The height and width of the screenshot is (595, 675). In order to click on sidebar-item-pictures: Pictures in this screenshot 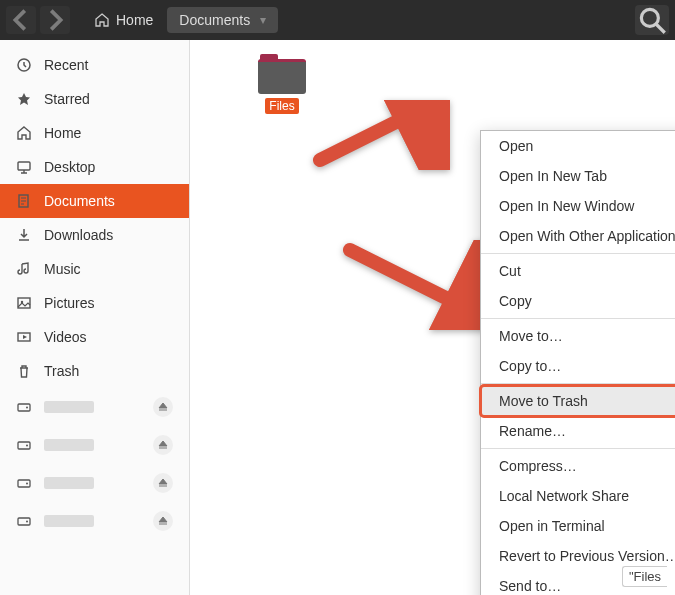, I will do `click(94, 303)`.